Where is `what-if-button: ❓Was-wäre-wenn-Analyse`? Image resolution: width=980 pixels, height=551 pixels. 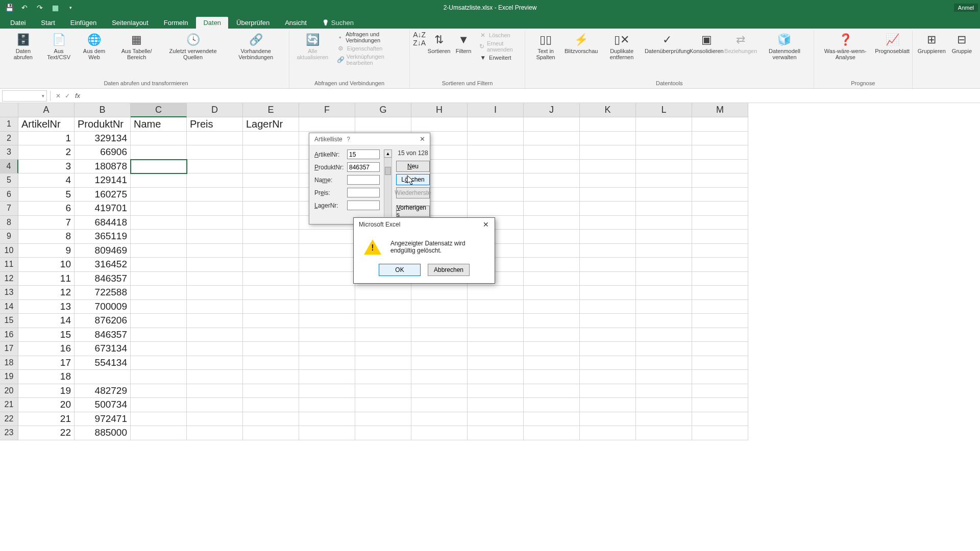
what-if-button: ❓Was-wäre-wenn-Analyse is located at coordinates (845, 46).